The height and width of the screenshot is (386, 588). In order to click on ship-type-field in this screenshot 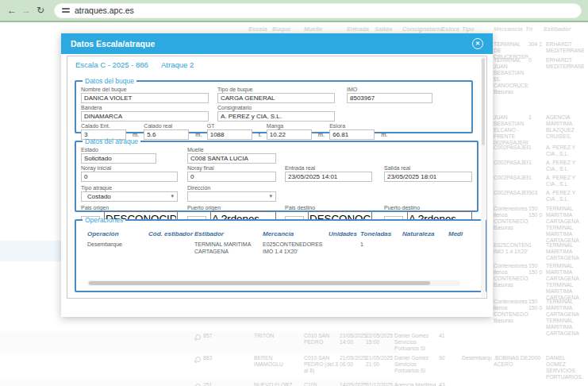, I will do `click(276, 98)`.